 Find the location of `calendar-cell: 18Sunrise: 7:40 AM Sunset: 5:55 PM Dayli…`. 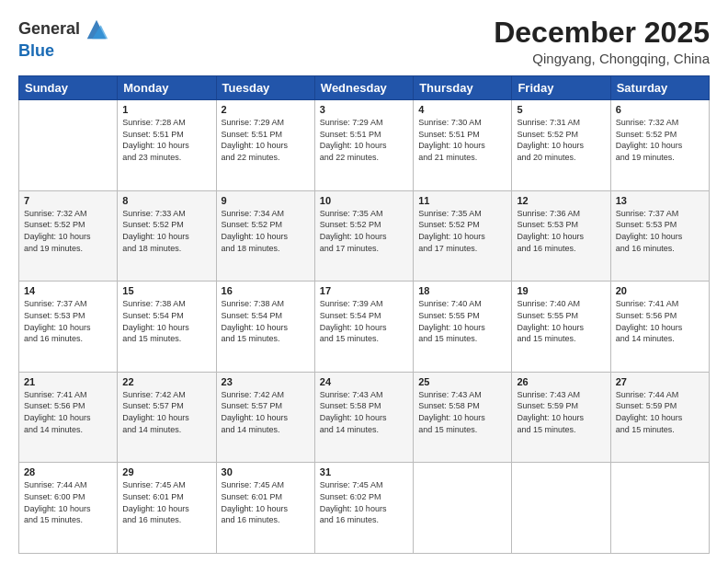

calendar-cell: 18Sunrise: 7:40 AM Sunset: 5:55 PM Dayli… is located at coordinates (463, 327).